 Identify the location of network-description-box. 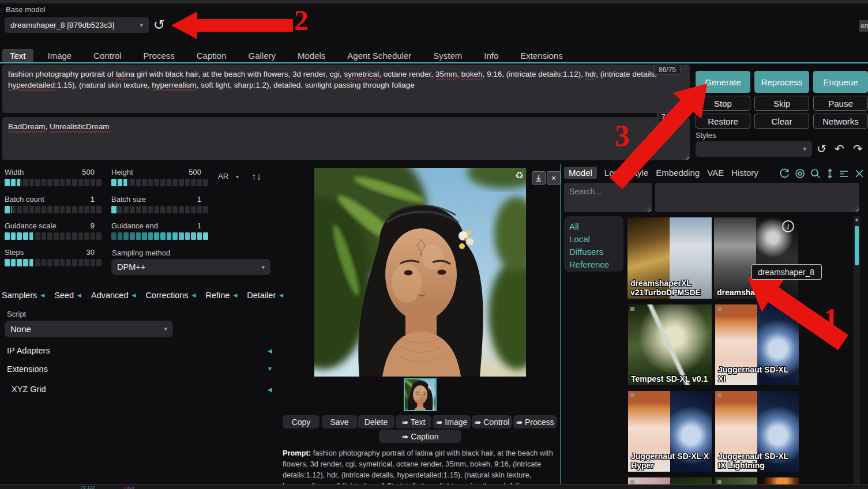
(757, 197).